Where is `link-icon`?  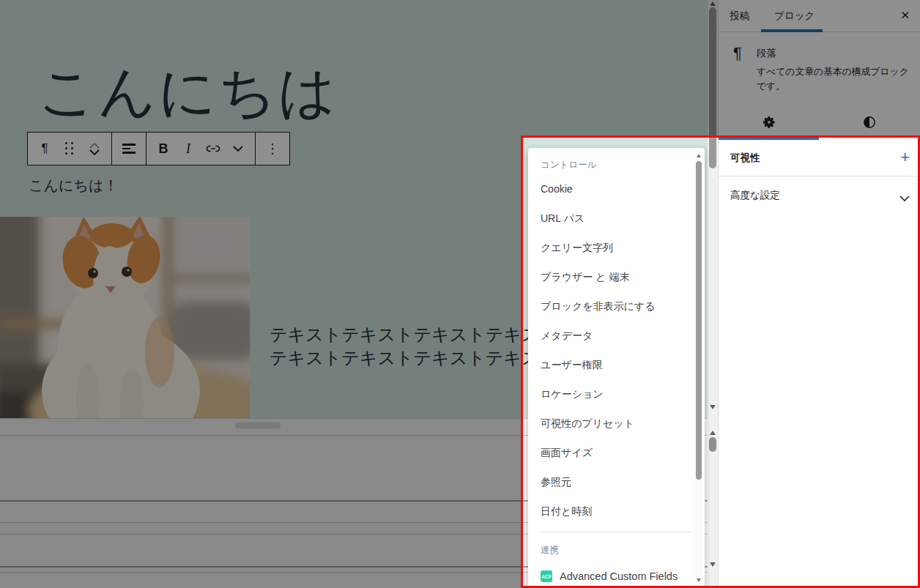
link-icon is located at coordinates (213, 149).